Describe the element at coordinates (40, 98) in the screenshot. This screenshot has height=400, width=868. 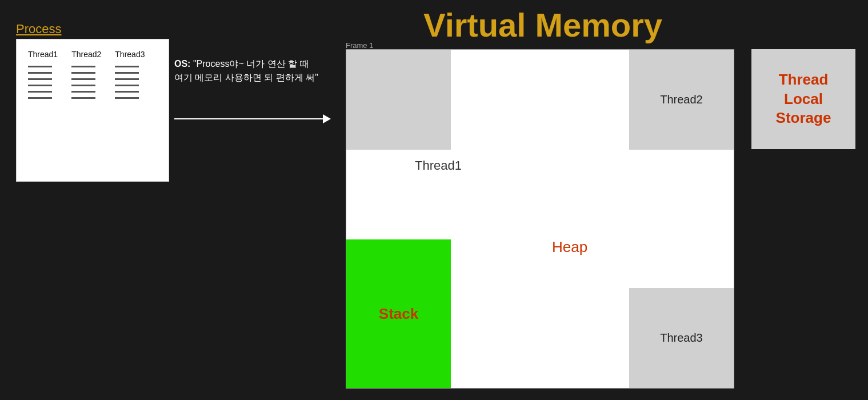
I see `thread1-line6` at that location.